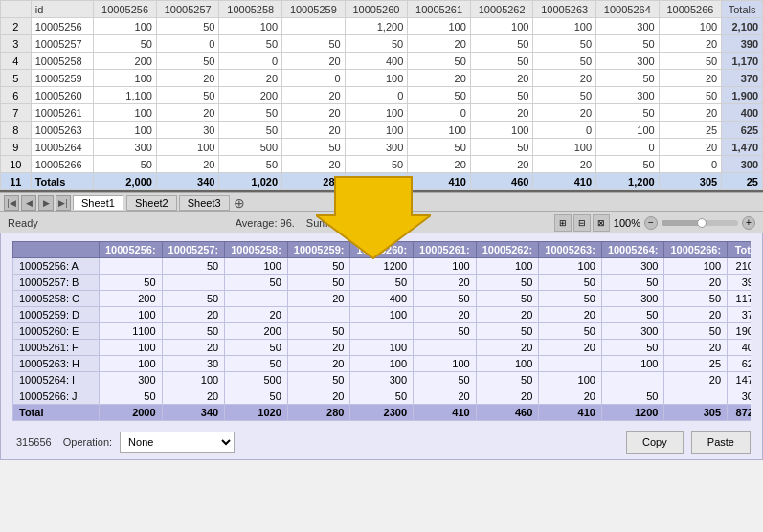 The image size is (763, 532). Describe the element at coordinates (11, 203) in the screenshot. I see `sheet-nav-first: |◀` at that location.